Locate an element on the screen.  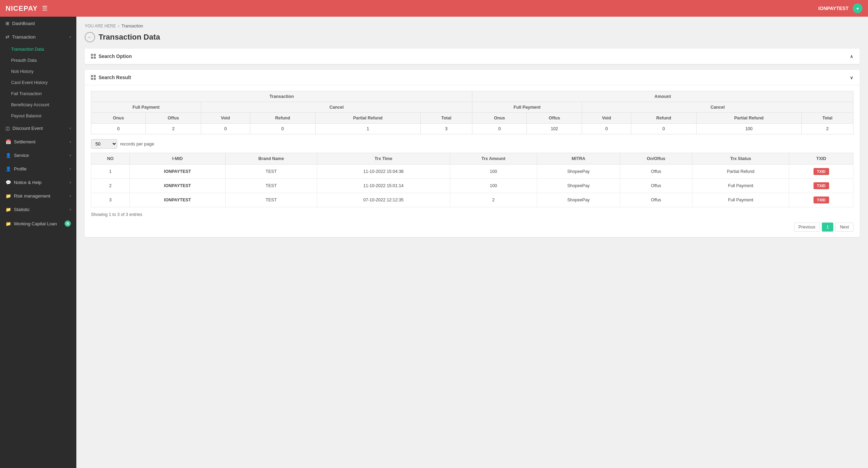
notice-icon: 💬 is located at coordinates (8, 183).